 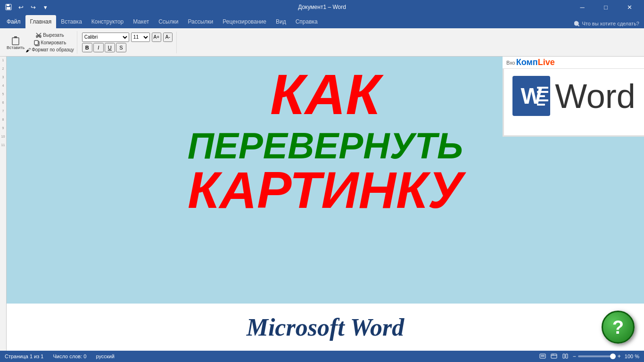 I want to click on document-title: Документ1 – Word, so click(x=322, y=7).